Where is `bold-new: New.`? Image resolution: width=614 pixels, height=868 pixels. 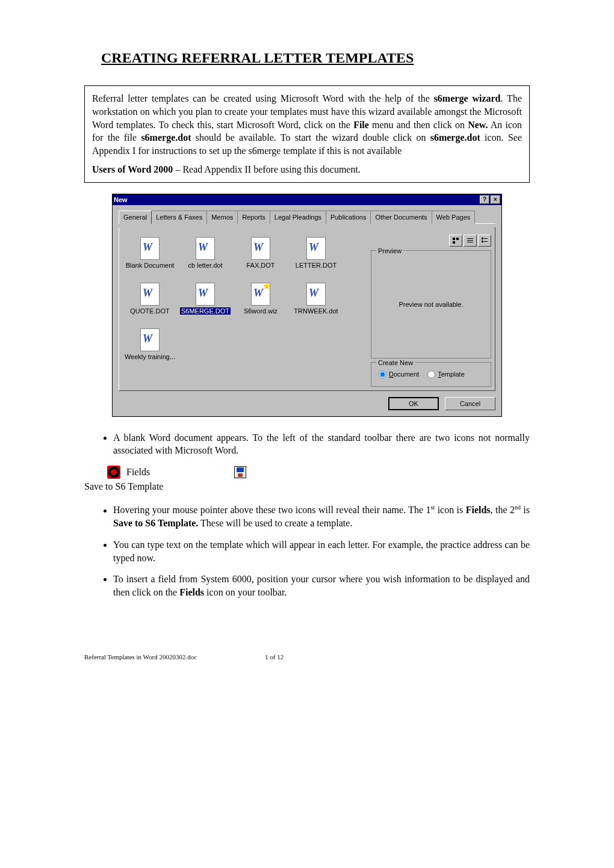
bold-new: New. is located at coordinates (478, 125).